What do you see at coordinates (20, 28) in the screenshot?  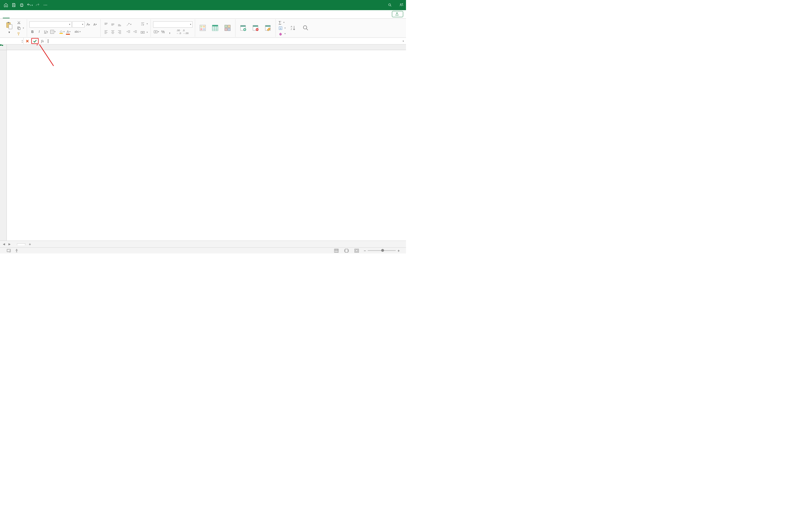 I see `copy-button: ▾` at bounding box center [20, 28].